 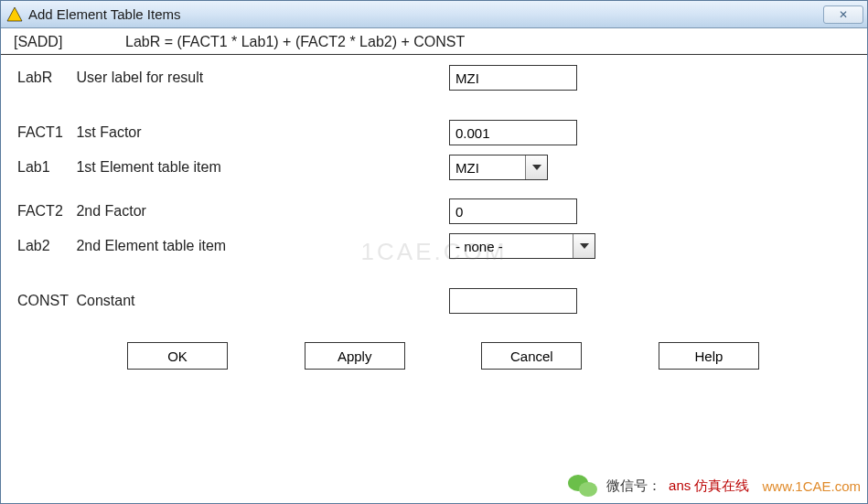 I want to click on row-labr: LabR User label for result, so click(x=434, y=78).